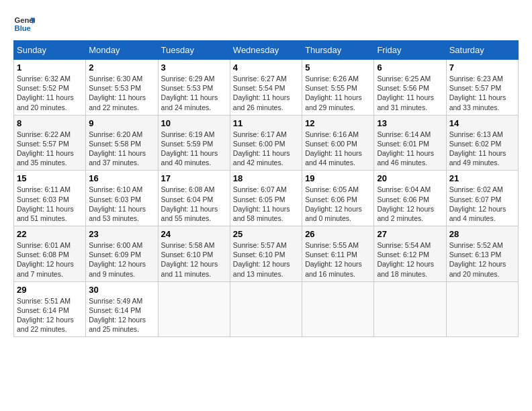 This screenshot has width=532, height=411. I want to click on day-info: Sunrise: 6:32 AMSunset: 5:52 PMDaylight:…, so click(50, 93).